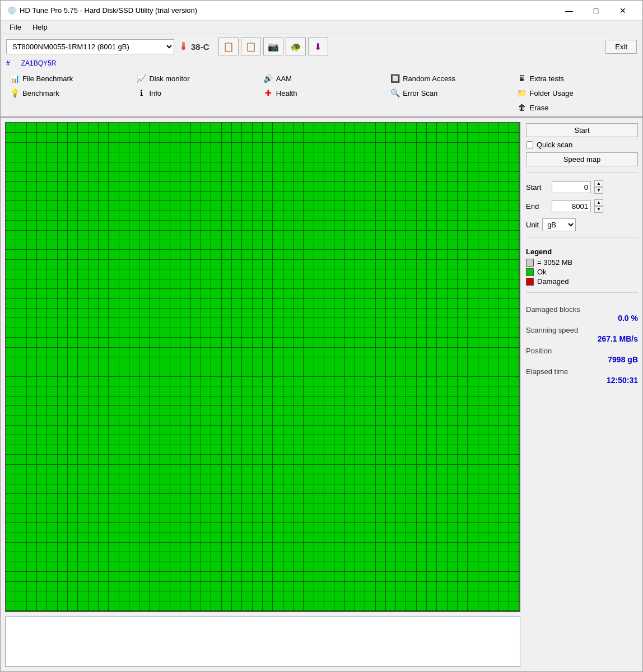 The height and width of the screenshot is (672, 643). What do you see at coordinates (296, 46) in the screenshot?
I see `icon-btn-health: 🐢` at bounding box center [296, 46].